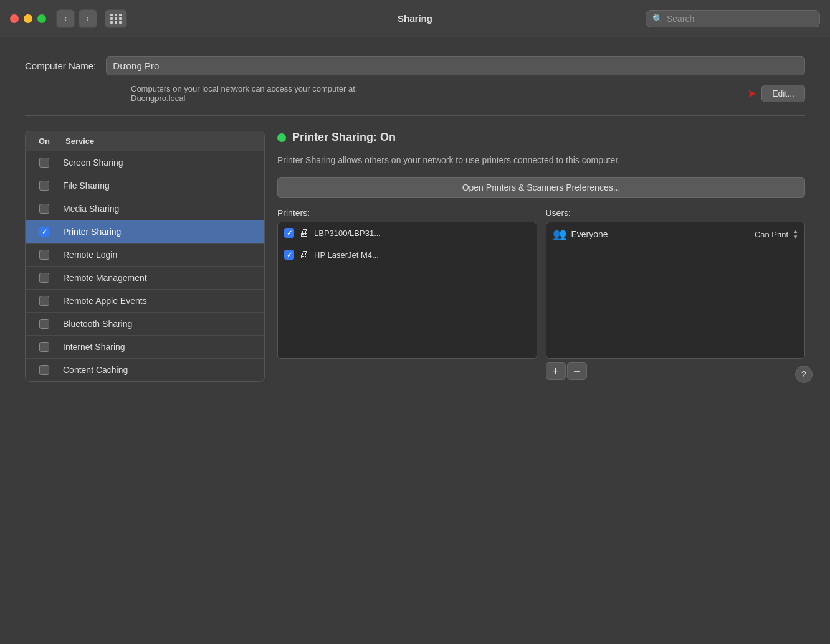 This screenshot has width=830, height=644. Describe the element at coordinates (145, 141) in the screenshot. I see `services-header: On Service` at that location.